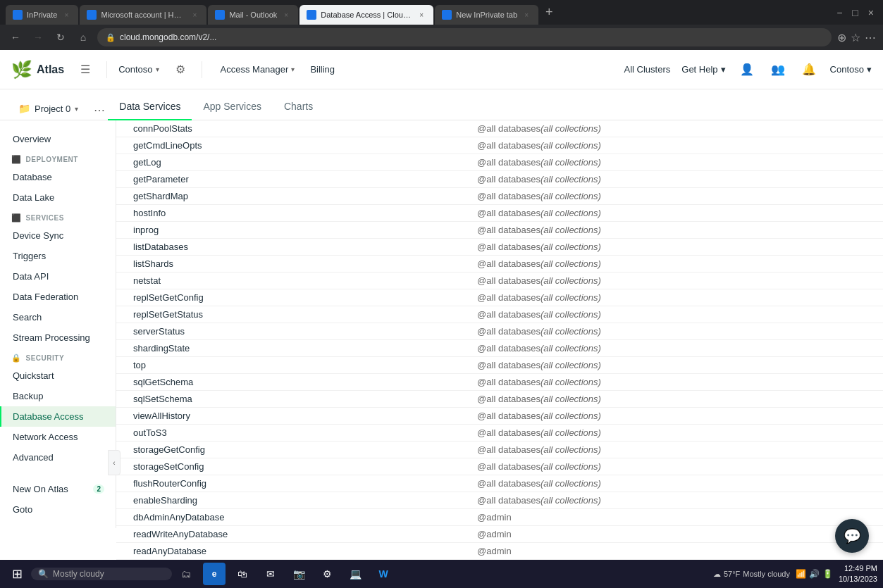 The height and width of the screenshot is (588, 883). Describe the element at coordinates (747, 70) in the screenshot. I see `user-icon: 👤` at that location.